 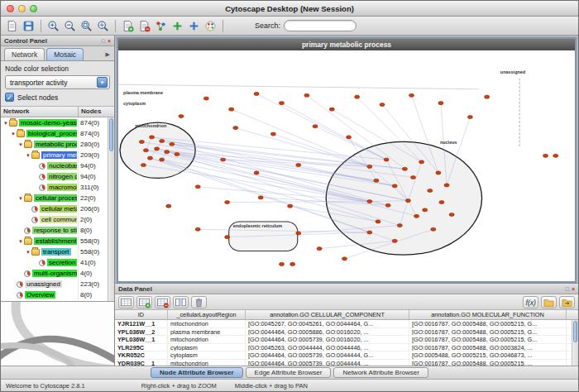 I want to click on export-attributes-icon, so click(x=567, y=303).